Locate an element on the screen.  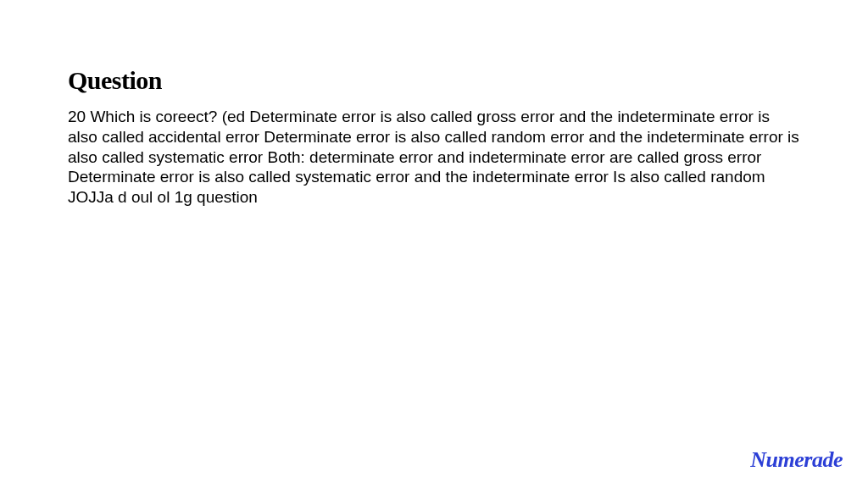
question-heading: Question is located at coordinates (434, 80).